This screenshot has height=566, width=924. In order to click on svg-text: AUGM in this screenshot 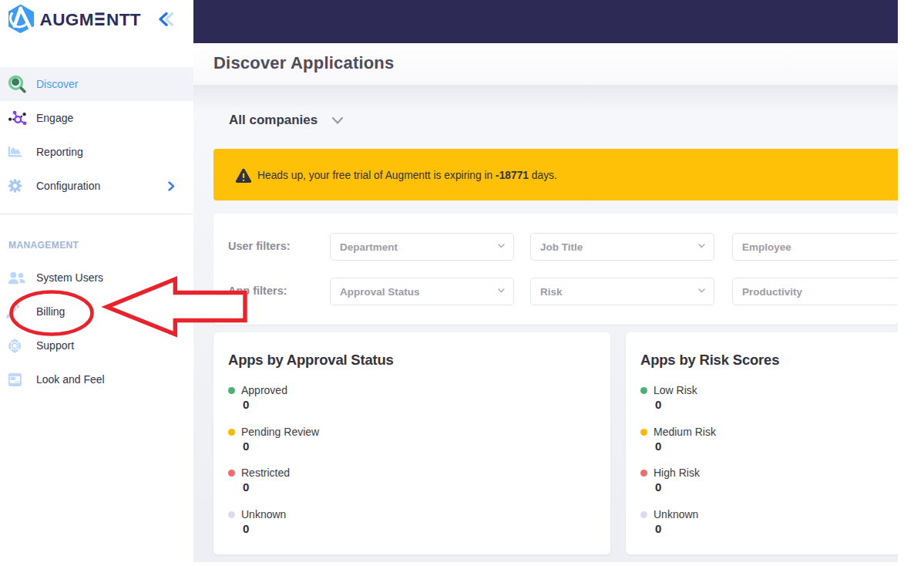, I will do `click(67, 20)`.